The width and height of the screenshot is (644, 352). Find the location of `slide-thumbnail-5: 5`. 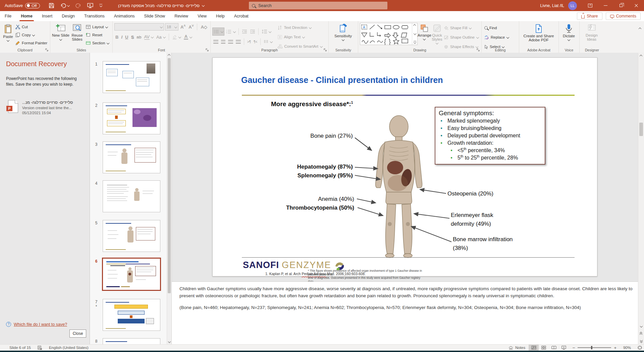

slide-thumbnail-5: 5 is located at coordinates (128, 236).